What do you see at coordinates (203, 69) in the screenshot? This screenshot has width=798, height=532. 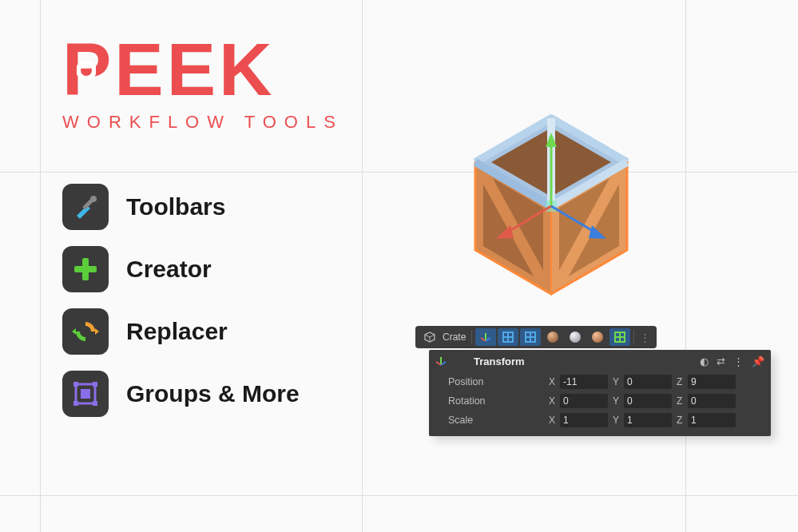 I see `logo-title: PEEK` at bounding box center [203, 69].